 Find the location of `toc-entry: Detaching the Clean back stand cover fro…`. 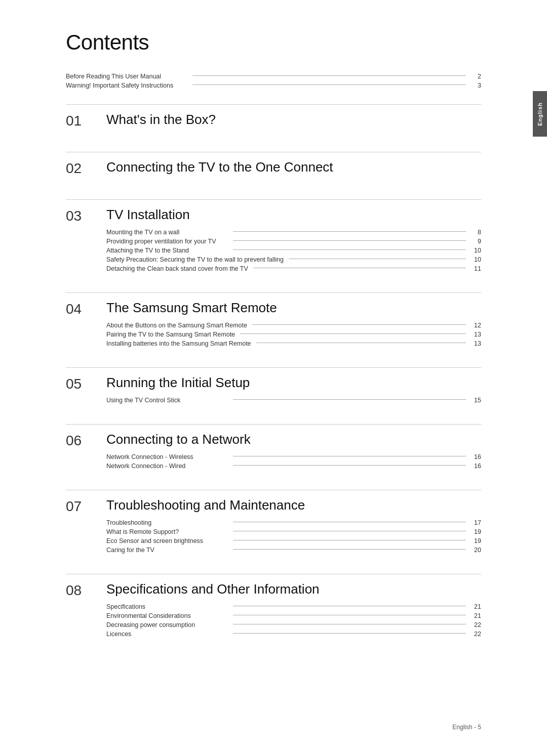

toc-entry: Detaching the Clean back stand cover fro… is located at coordinates (294, 269).